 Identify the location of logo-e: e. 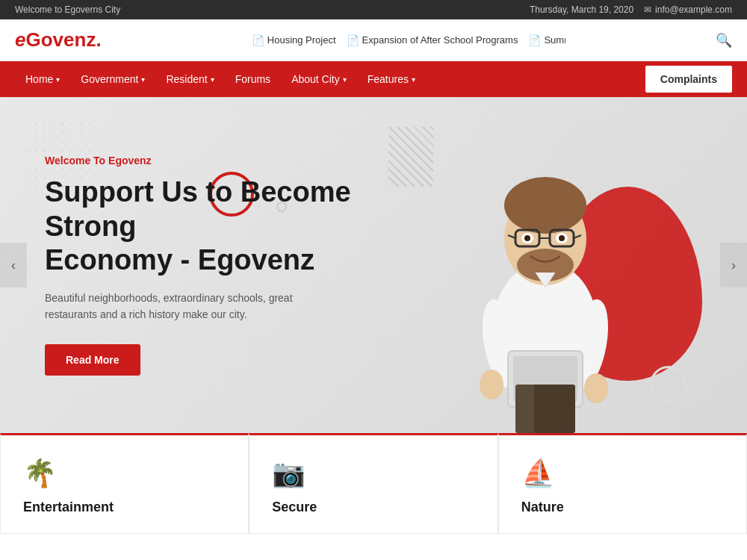
(20, 40).